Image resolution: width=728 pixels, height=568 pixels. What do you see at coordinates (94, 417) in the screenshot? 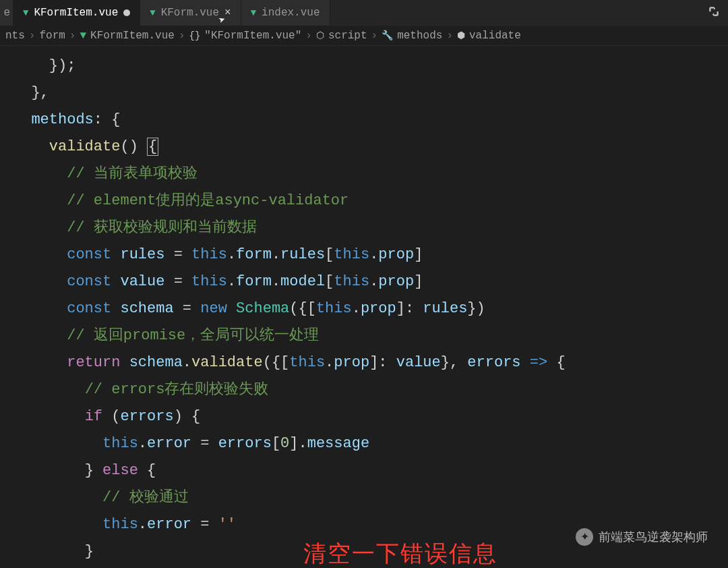
I see `code-text: if` at bounding box center [94, 417].